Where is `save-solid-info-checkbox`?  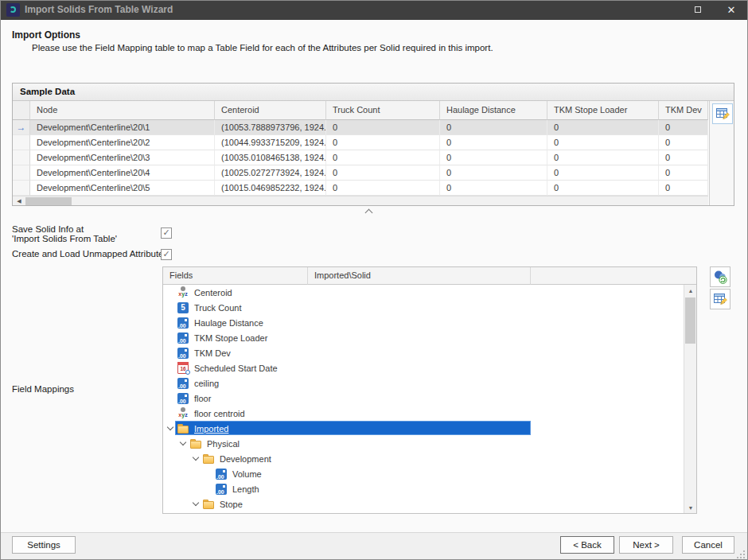 save-solid-info-checkbox is located at coordinates (166, 233).